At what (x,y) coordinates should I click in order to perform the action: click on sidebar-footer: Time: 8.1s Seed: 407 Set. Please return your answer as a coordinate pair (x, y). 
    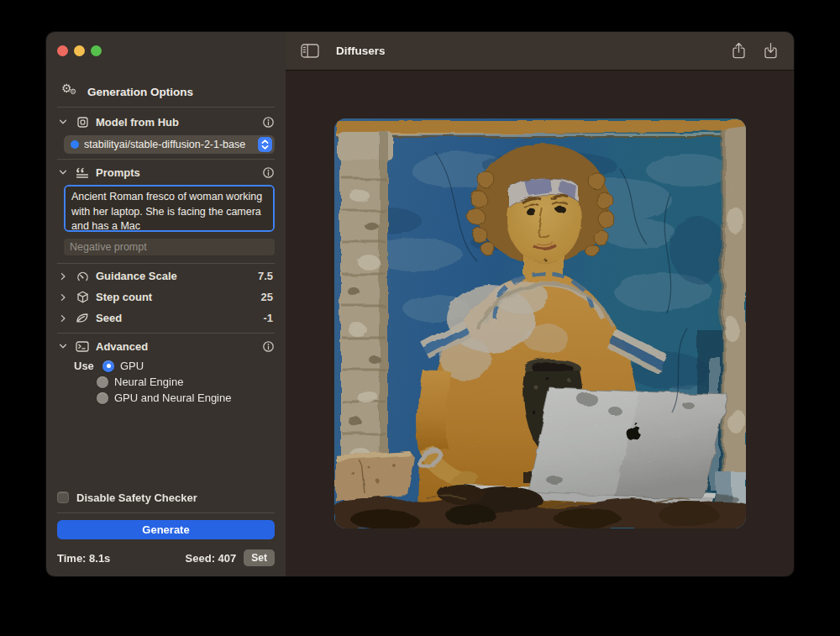
    Looking at the image, I should click on (166, 558).